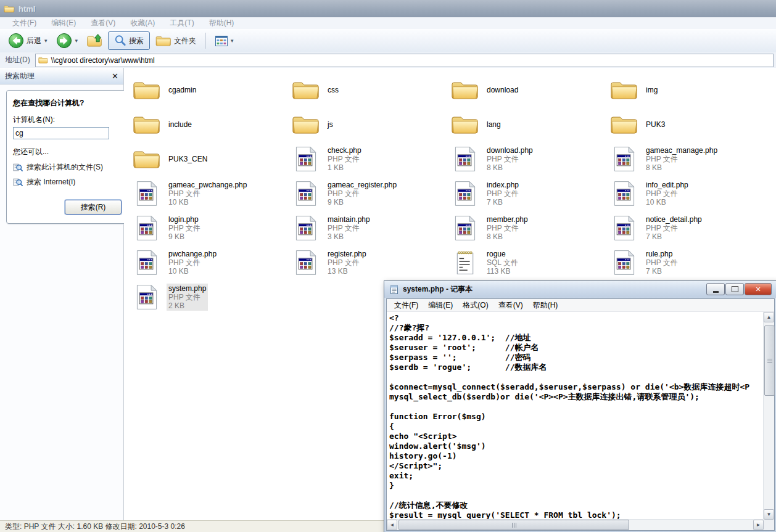 The image size is (776, 532). What do you see at coordinates (67, 41) in the screenshot?
I see `forward-button: ▾` at bounding box center [67, 41].